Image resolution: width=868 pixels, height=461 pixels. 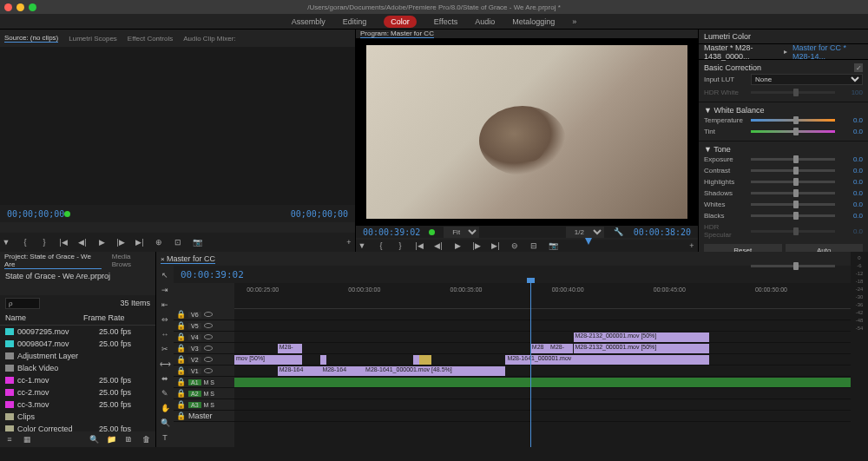 I want to click on exposure-slider, so click(x=793, y=160).